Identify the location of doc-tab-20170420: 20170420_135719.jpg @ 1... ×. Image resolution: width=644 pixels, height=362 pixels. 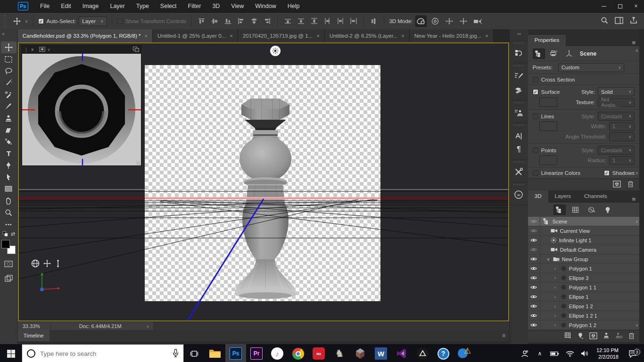
(281, 36).